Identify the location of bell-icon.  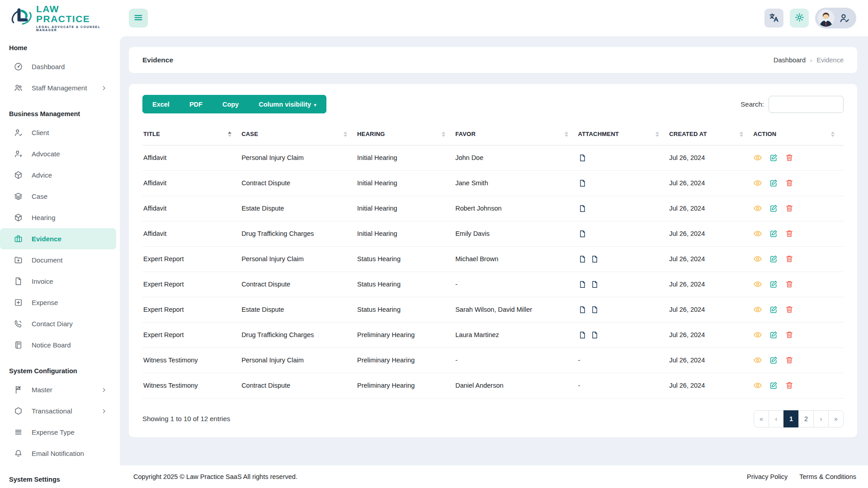
(18, 454).